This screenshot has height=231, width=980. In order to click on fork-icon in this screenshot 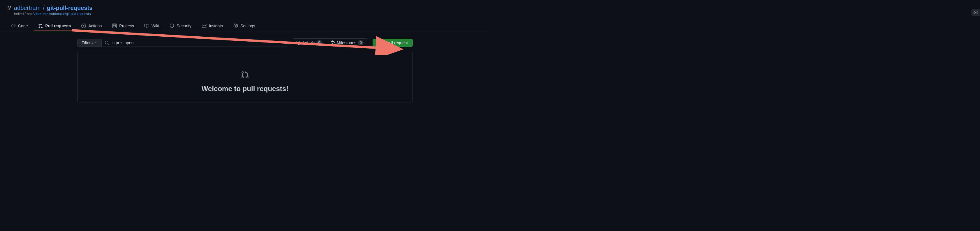, I will do `click(9, 8)`.